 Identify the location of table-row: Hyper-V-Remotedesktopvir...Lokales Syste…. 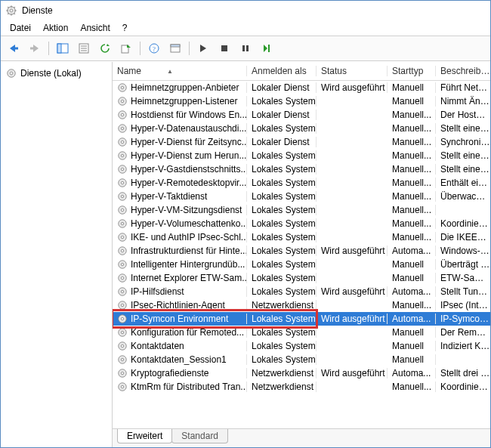
(301, 183).